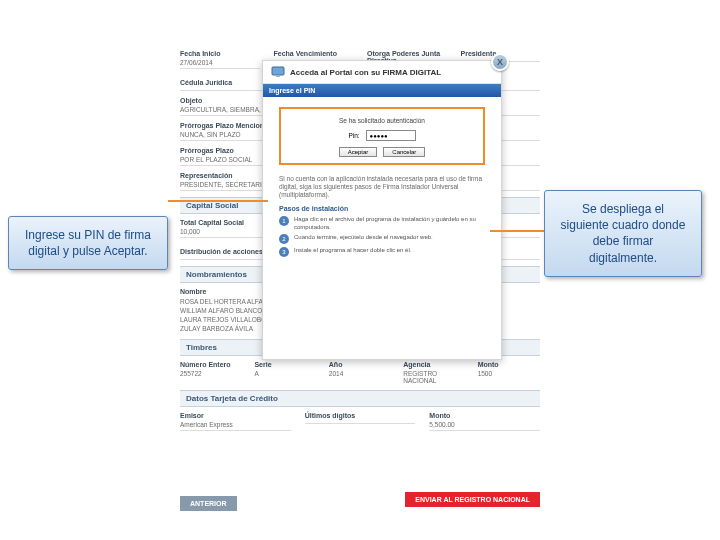  Describe the element at coordinates (434, 377) in the screenshot. I see `td-agencia: REGISTRO NACIONAL` at that location.